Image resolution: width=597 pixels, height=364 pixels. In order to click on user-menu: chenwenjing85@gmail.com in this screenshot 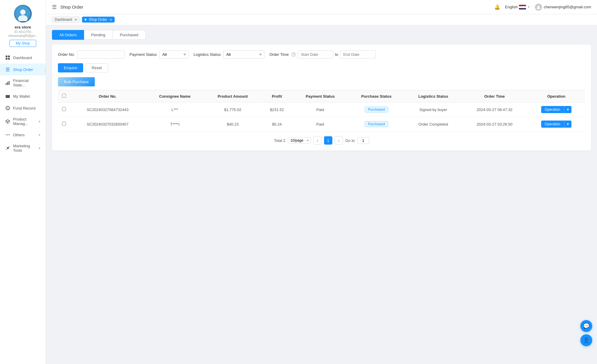, I will do `click(563, 7)`.